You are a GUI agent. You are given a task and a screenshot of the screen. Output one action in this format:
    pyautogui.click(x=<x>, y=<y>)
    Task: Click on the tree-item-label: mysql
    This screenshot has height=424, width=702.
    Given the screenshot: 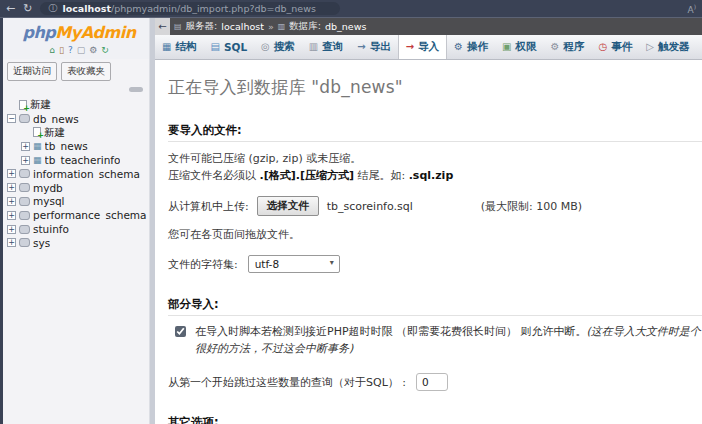 What is the action you would take?
    pyautogui.click(x=49, y=201)
    